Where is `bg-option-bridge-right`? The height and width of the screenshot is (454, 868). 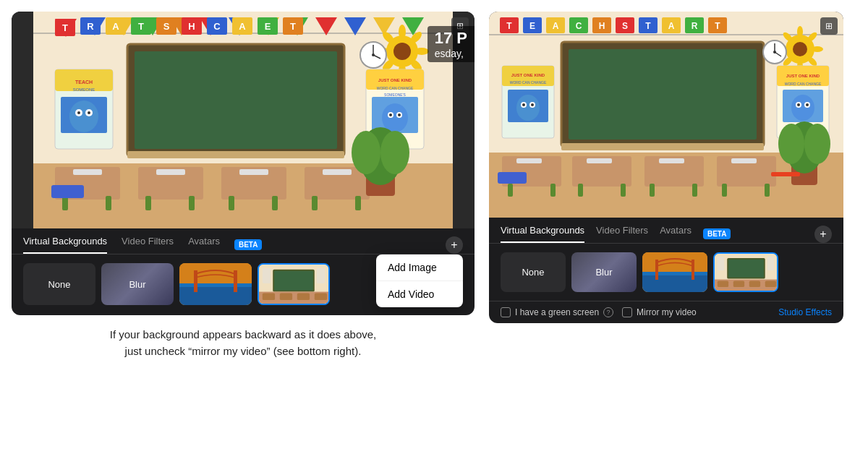 bg-option-bridge-right is located at coordinates (675, 272).